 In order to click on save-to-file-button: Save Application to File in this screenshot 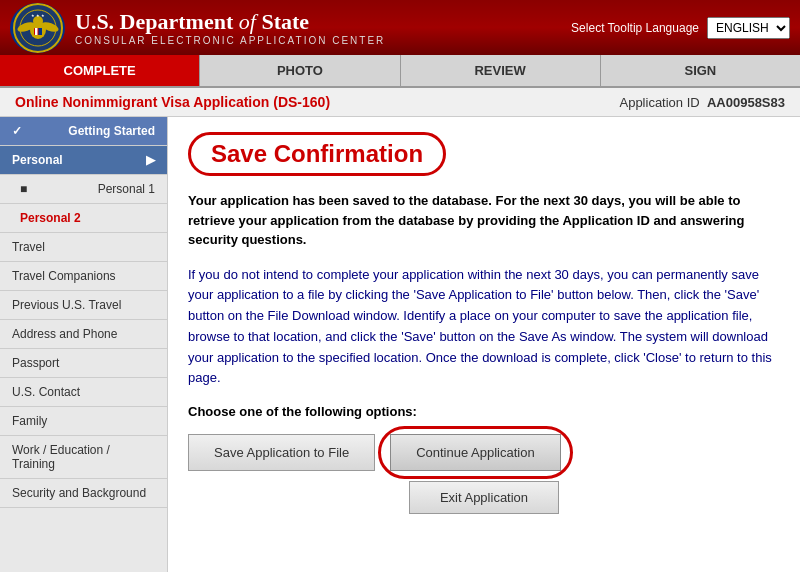, I will do `click(282, 452)`.